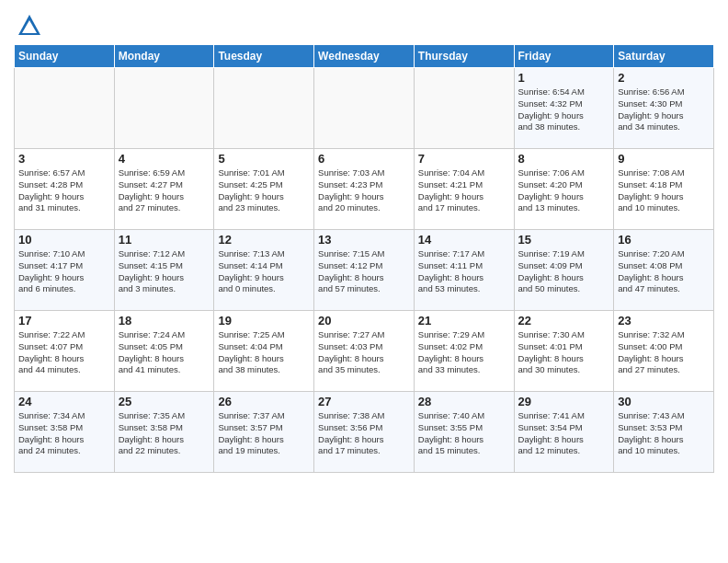  I want to click on day-detail: Sunrise: 7:32 AM Sunset: 4:00 PM Dayligh…, so click(664, 353).